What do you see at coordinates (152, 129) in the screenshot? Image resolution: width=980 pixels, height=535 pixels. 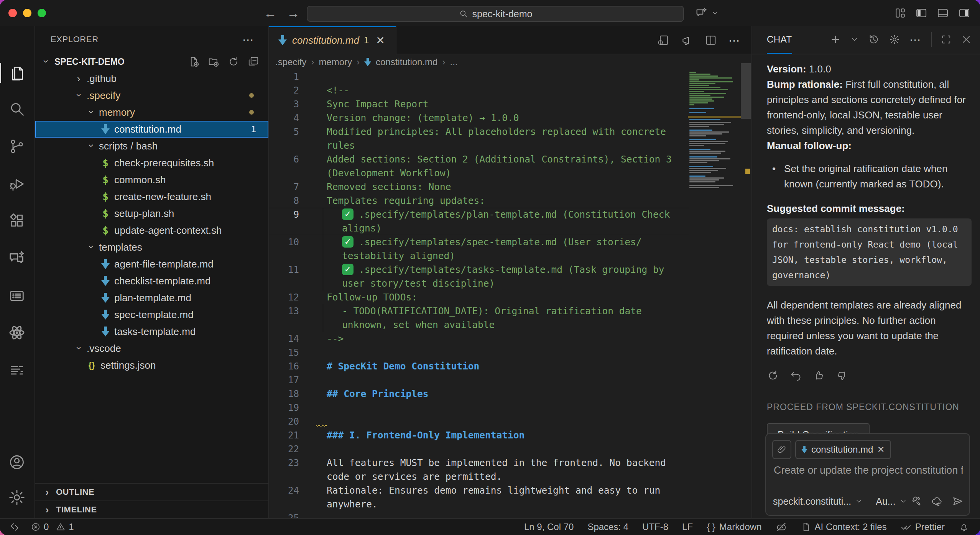 I see `tree-row: constitution.md1` at bounding box center [152, 129].